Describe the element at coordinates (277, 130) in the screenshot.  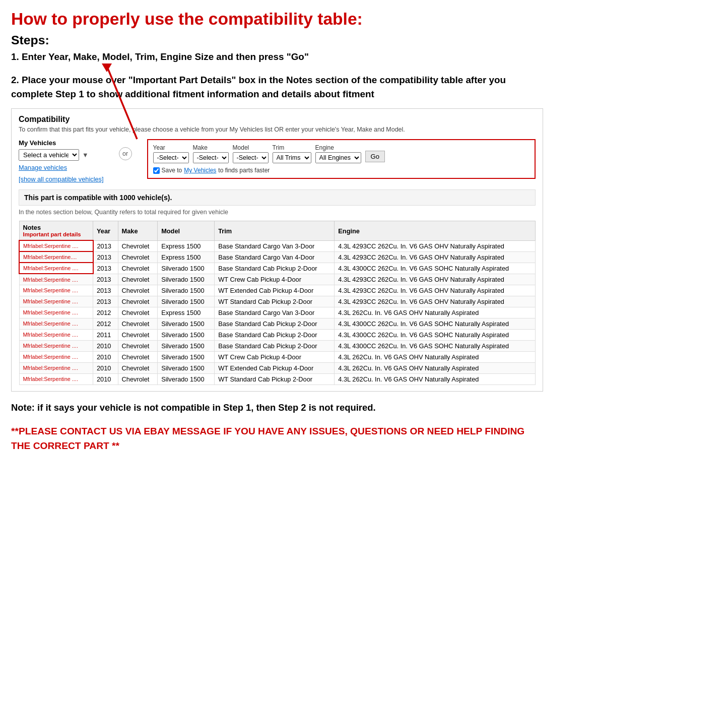
I see `compat-subtitle: To confirm that this part fits your vehi…` at that location.